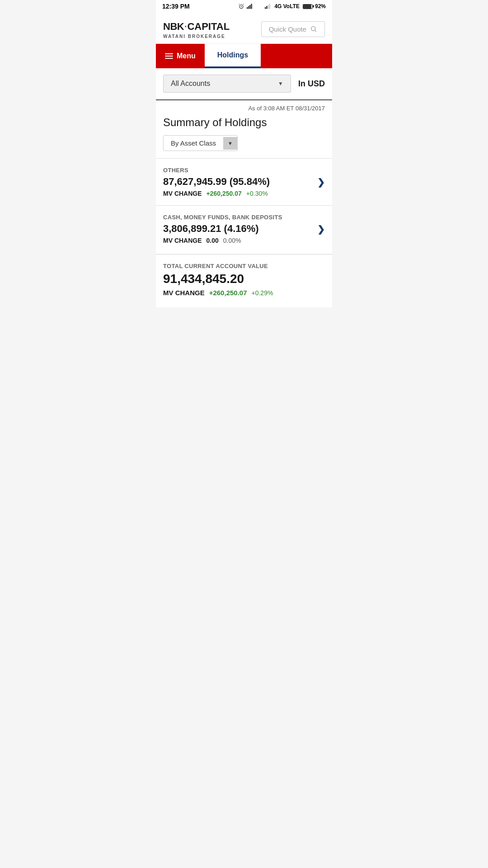  What do you see at coordinates (186, 56) in the screenshot?
I see `menu-label: Menu` at bounding box center [186, 56].